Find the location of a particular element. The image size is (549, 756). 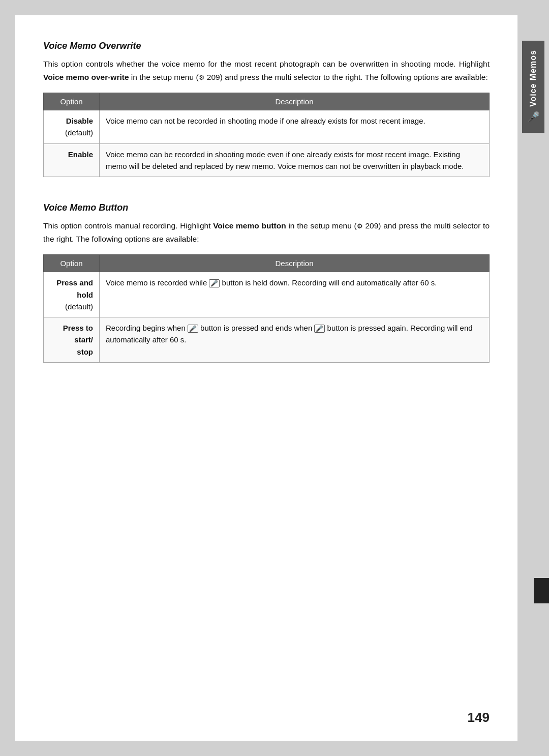

section2-body: This option controls manual recording. H… is located at coordinates (266, 232).